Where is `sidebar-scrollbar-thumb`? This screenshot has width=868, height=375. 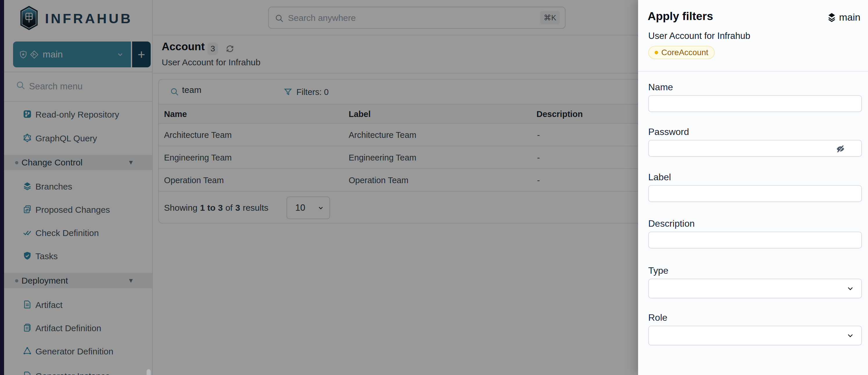
sidebar-scrollbar-thumb is located at coordinates (149, 372).